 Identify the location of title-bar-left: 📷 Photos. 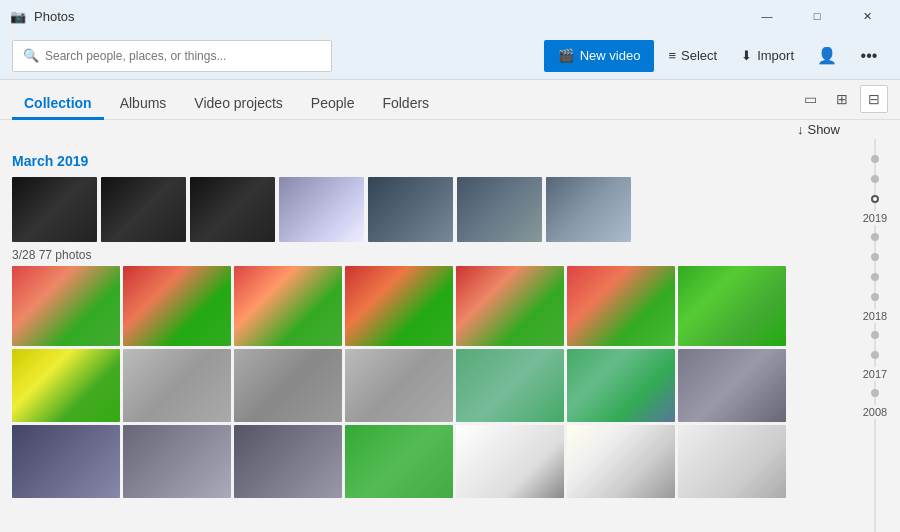
(42, 16).